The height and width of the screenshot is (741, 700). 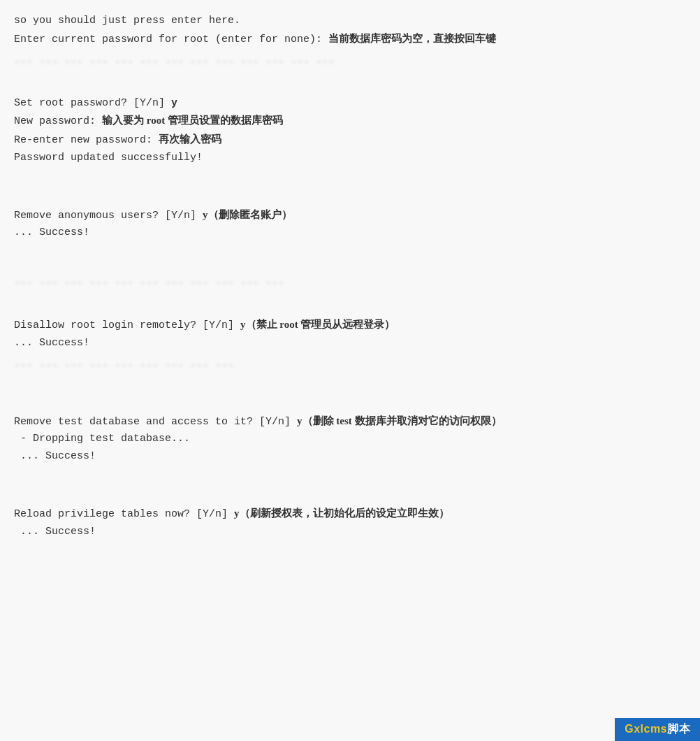 What do you see at coordinates (350, 158) in the screenshot?
I see `line-password-updated: Password updated successfully!` at bounding box center [350, 158].